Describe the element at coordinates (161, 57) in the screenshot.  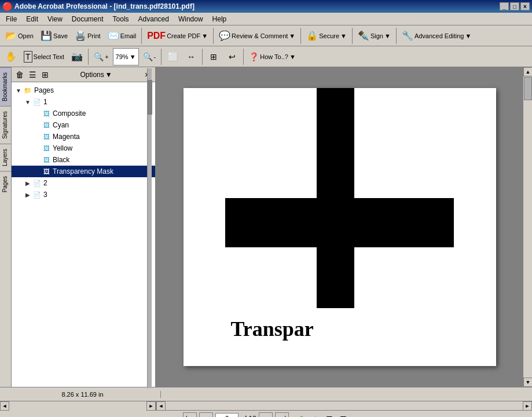
I see `separator7` at that location.